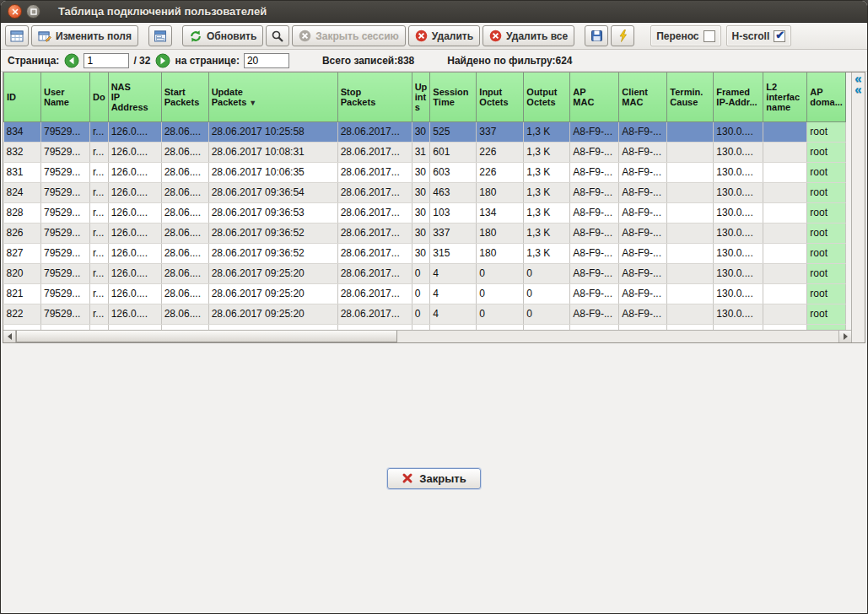  I want to click on maximize-window-button, so click(34, 12).